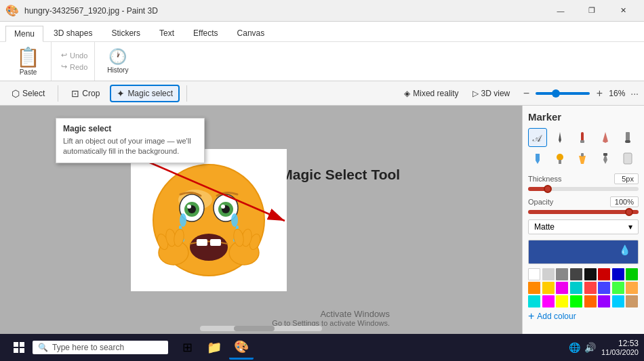  I want to click on undo-button: ↩ Undo, so click(75, 56).